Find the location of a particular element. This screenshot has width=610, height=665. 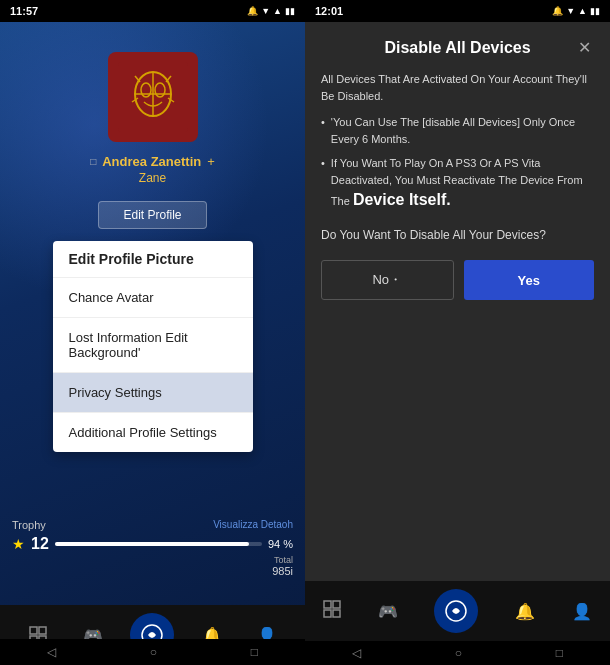

time-left: 11:57 is located at coordinates (24, 11).